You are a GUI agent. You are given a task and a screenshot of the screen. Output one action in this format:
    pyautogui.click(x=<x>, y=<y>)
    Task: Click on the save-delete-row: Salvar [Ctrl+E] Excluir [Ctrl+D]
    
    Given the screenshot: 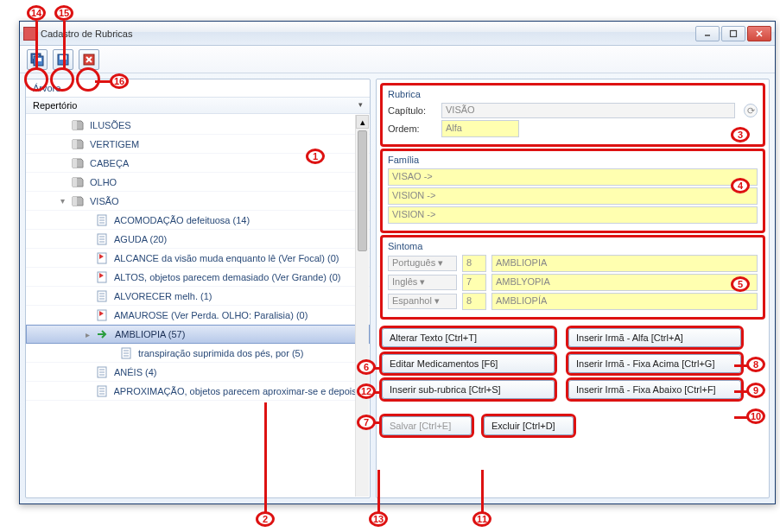 What is the action you would take?
    pyautogui.click(x=573, y=426)
    